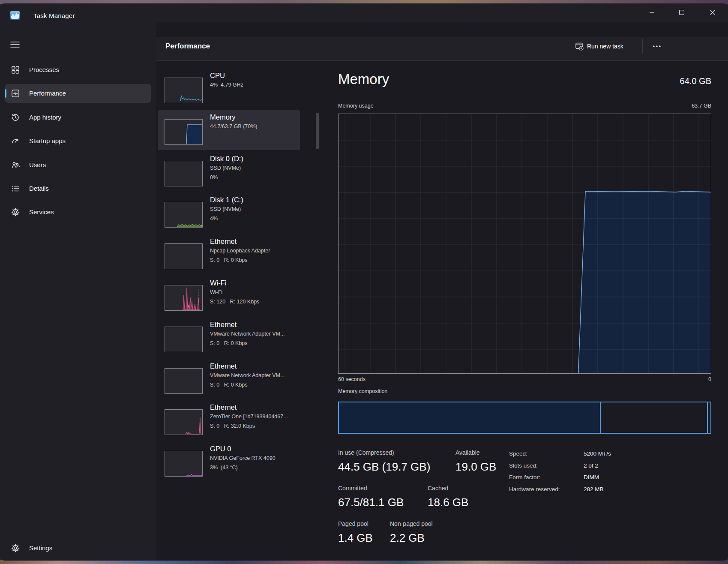 Image resolution: width=728 pixels, height=564 pixels. Describe the element at coordinates (183, 132) in the screenshot. I see `mini-graph-memory-icon` at that location.